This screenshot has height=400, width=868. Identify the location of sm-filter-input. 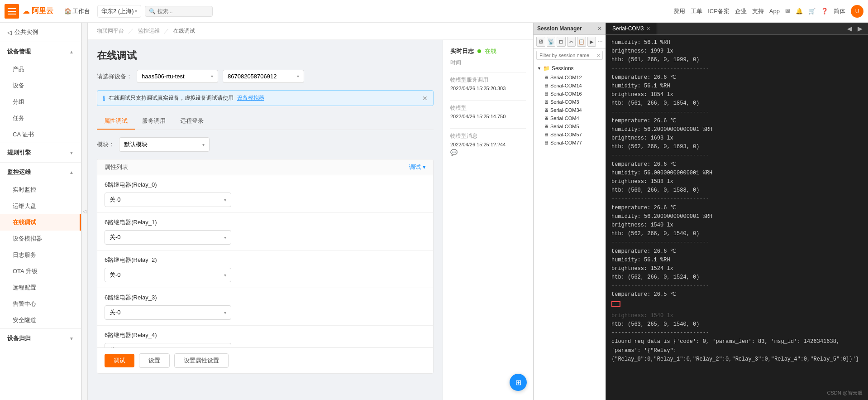
(566, 55).